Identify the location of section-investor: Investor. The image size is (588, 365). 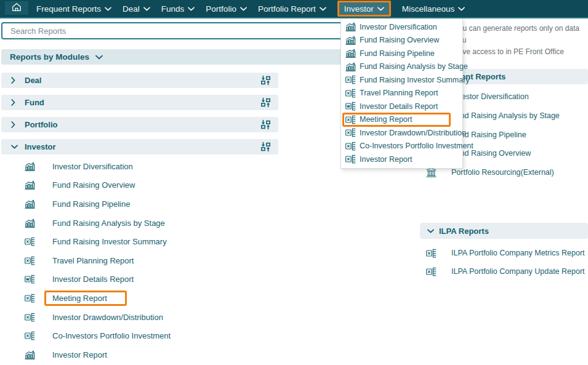
(140, 146).